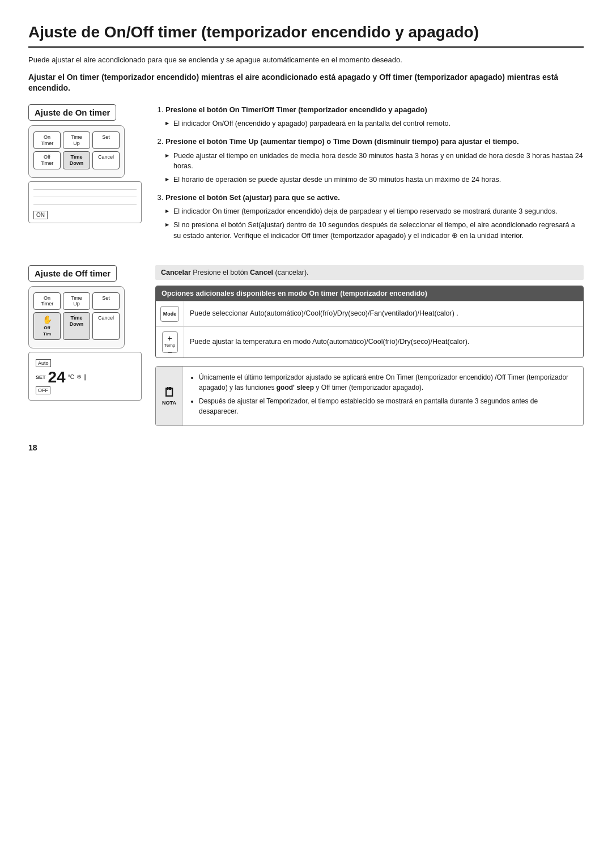 This screenshot has width=612, height=868. What do you see at coordinates (375, 180) in the screenshot?
I see `step-2-bullet-2: El horario de operación se puede ajustar…` at bounding box center [375, 180].